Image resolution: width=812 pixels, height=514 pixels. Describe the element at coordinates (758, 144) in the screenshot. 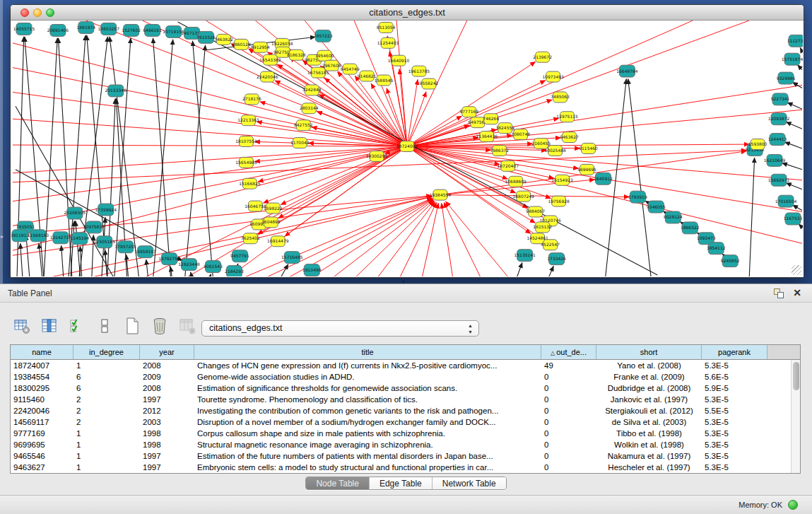

I see `network-node: 1593800` at that location.